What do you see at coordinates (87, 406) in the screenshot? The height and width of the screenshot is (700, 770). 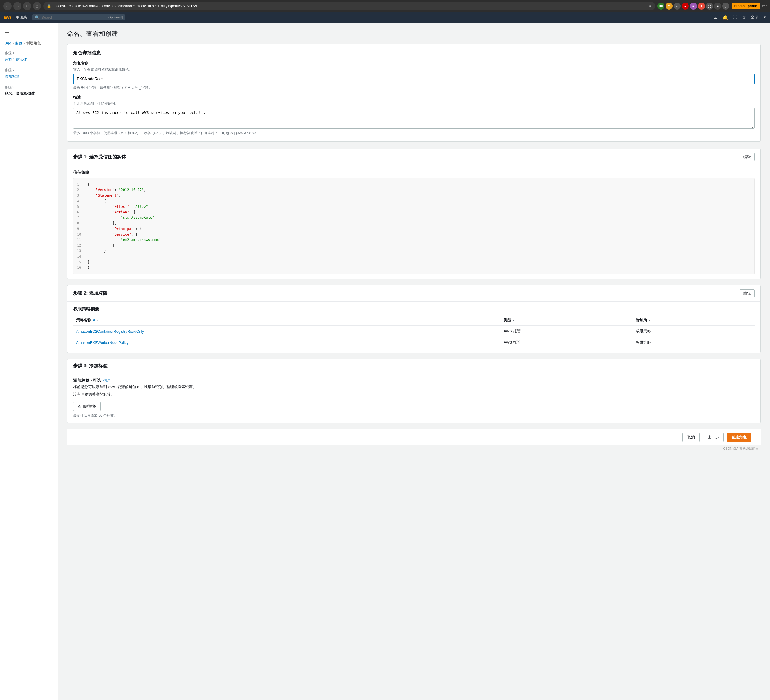 I see `add-tag-button: 添加新标签` at bounding box center [87, 406].